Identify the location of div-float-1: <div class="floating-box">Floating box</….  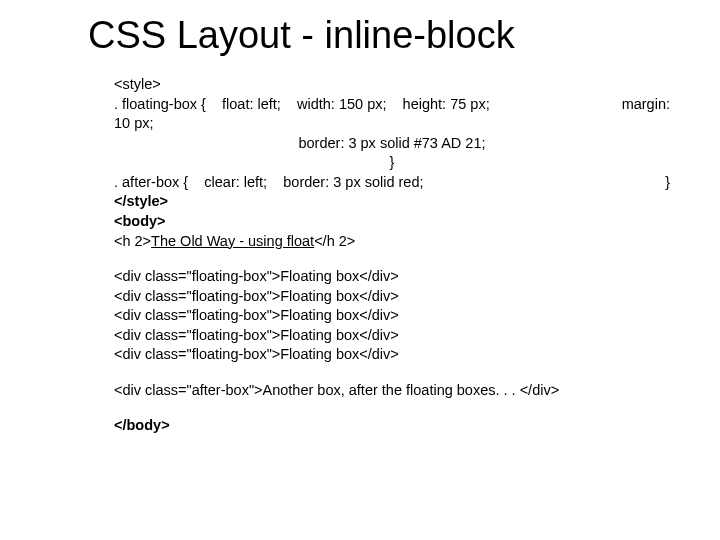
(392, 277).